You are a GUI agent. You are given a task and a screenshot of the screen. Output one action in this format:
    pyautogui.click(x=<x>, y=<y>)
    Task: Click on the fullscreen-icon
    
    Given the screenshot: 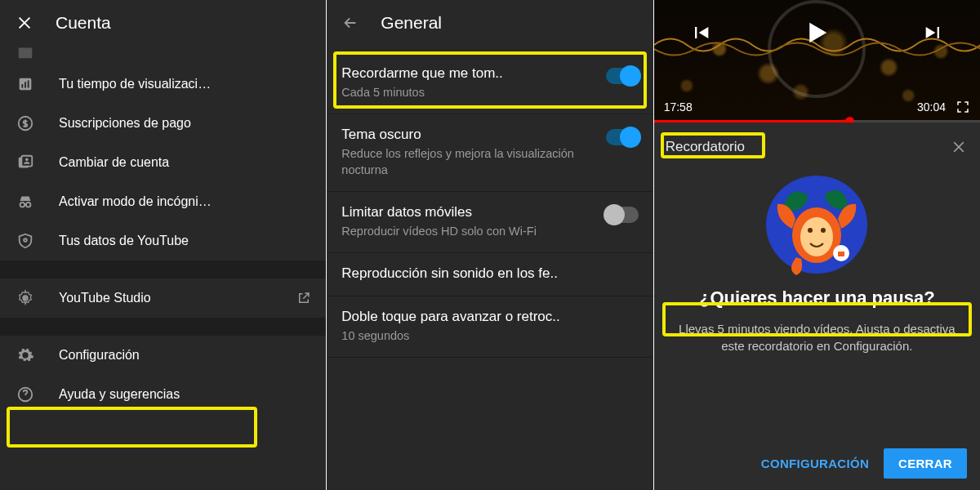 What is the action you would take?
    pyautogui.click(x=963, y=107)
    